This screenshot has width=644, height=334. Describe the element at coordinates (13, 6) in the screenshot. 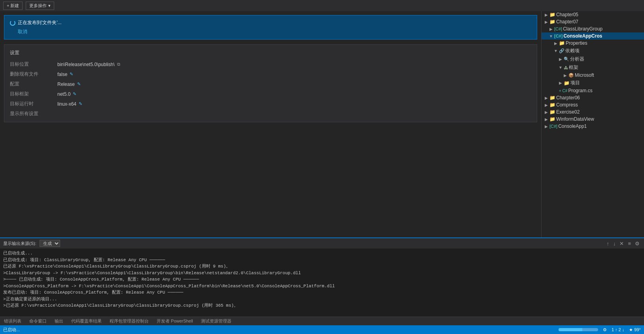

I see `new-button: + 新建` at that location.